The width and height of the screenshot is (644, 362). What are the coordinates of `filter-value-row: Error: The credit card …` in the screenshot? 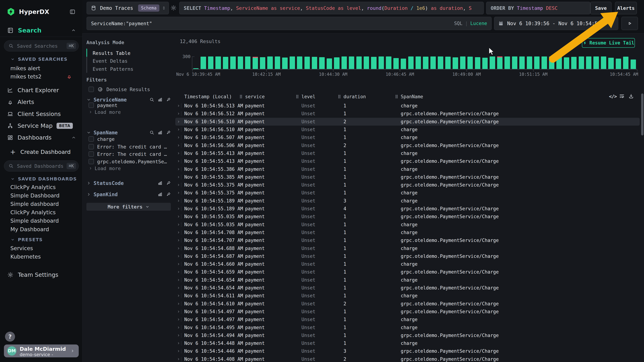 It's located at (128, 154).